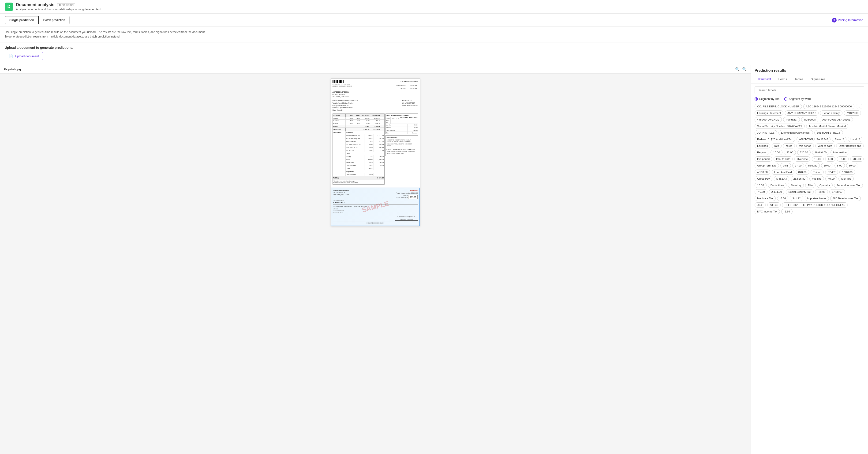  What do you see at coordinates (343, 85) in the screenshot?
I see `barcode-area: CO FILE DEPT CLOCK NUMBER ABC 12643 1234…` at bounding box center [343, 85].